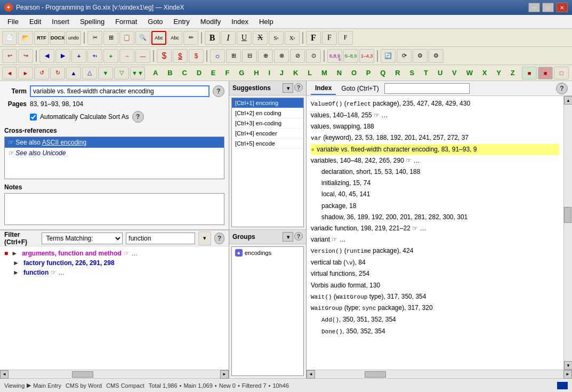  Describe the element at coordinates (182, 21) in the screenshot. I see `menu-item-entry: Entry` at that location.